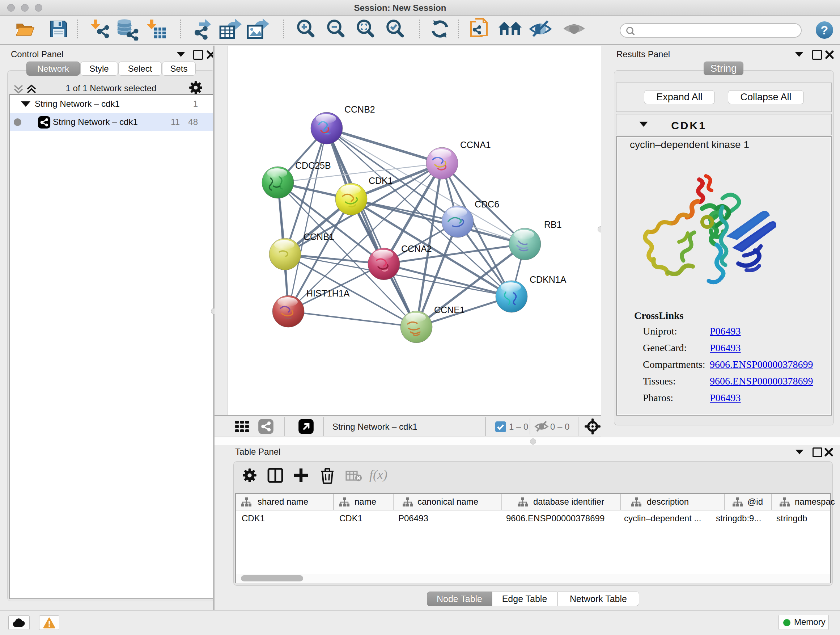  Describe the element at coordinates (416, 249) in the screenshot. I see `svg-text: CCNA2` at that location.